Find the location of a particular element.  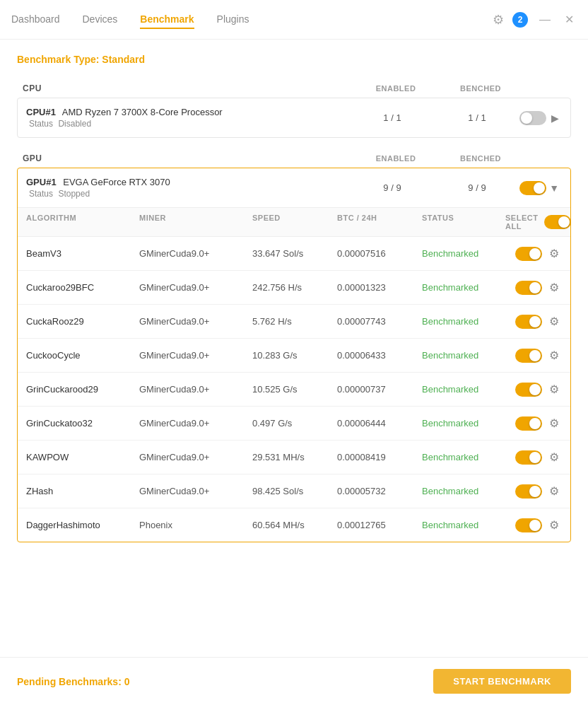

select-all-label: SELECT ALL is located at coordinates (522, 222).